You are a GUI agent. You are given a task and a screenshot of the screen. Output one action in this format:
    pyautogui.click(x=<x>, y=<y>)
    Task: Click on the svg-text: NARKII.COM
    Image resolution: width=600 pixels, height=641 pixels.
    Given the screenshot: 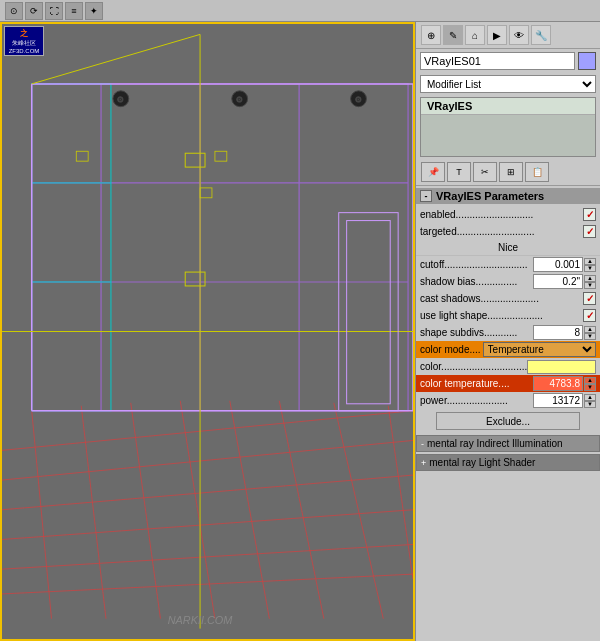 What is the action you would take?
    pyautogui.click(x=201, y=620)
    